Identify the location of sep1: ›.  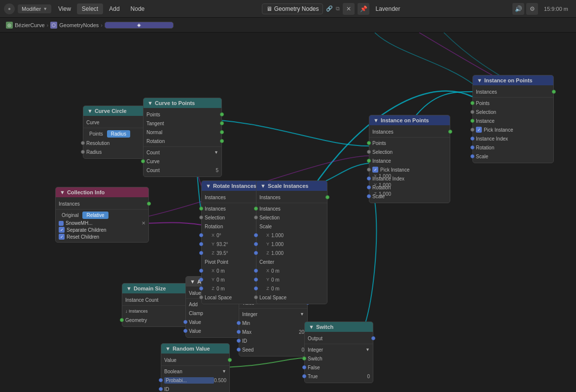
(48, 25).